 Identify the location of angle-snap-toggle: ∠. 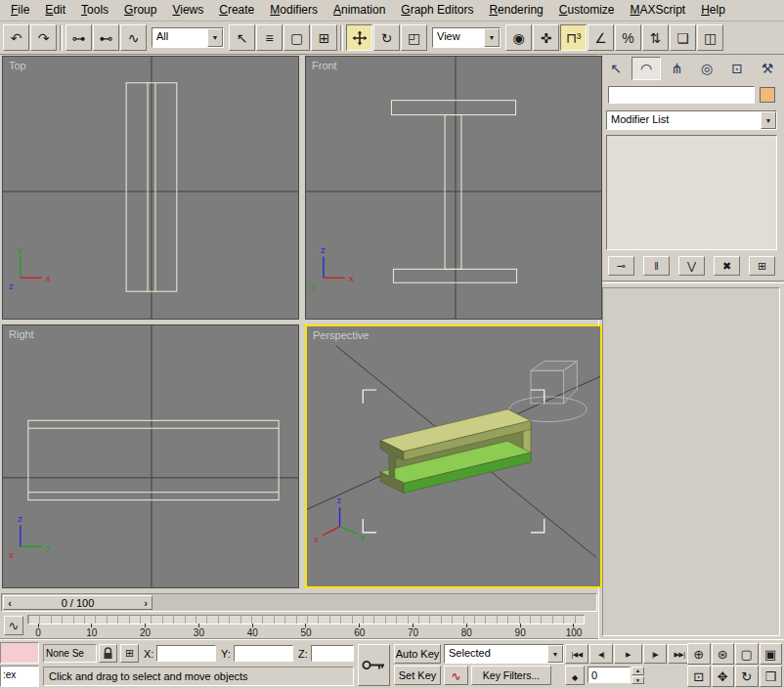
(600, 37).